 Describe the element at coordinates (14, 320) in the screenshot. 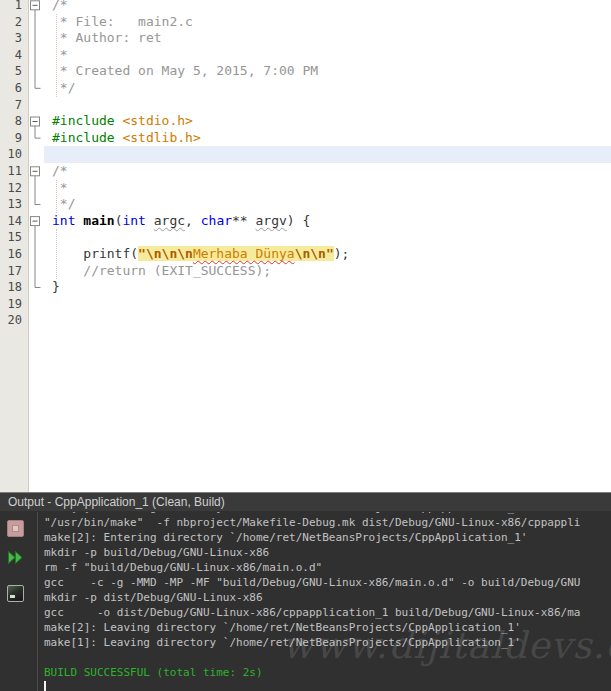

I see `line-number: 20` at that location.